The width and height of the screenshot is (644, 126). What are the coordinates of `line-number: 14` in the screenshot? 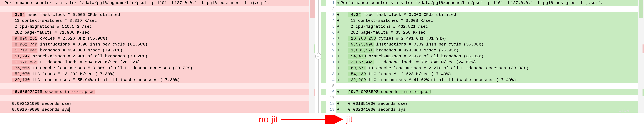 It's located at (331, 80).